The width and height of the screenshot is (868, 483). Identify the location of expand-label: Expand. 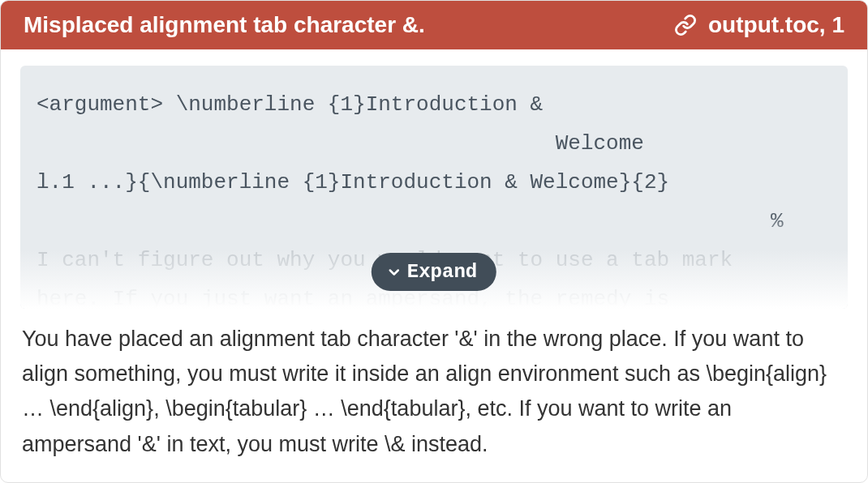
(442, 272).